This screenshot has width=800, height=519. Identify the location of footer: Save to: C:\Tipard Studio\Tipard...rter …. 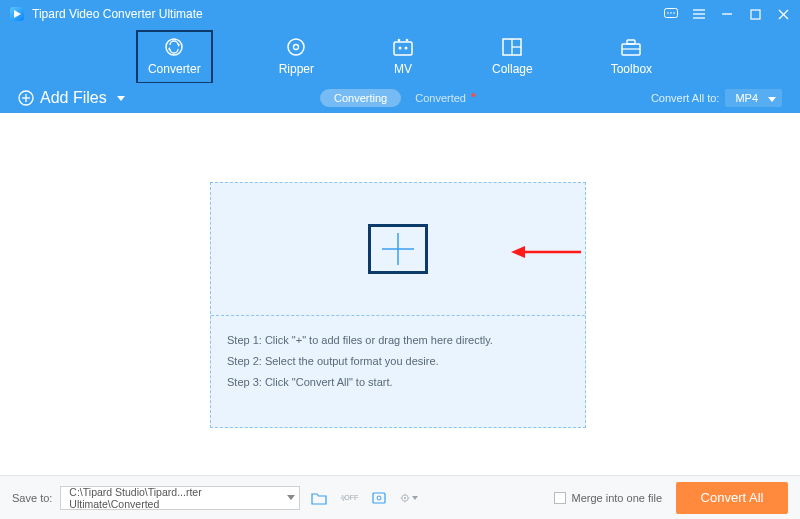
(400, 497).